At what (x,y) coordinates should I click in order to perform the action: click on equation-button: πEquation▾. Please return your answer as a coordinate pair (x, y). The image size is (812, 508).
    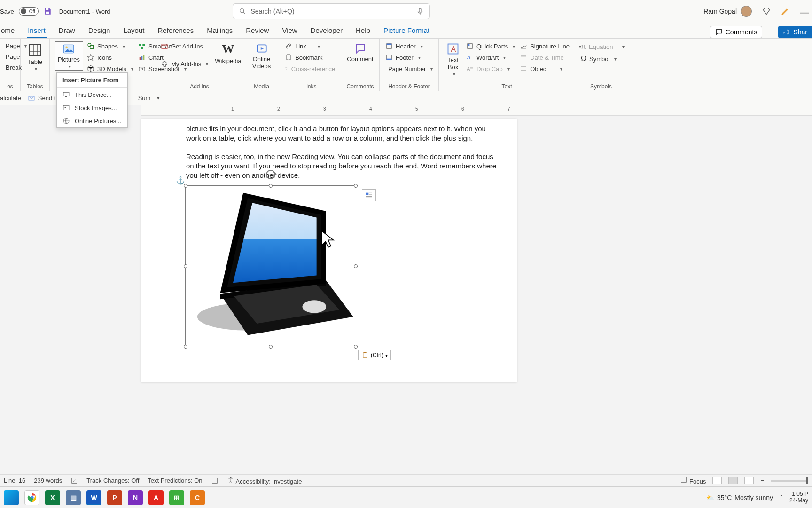
    Looking at the image, I should click on (601, 47).